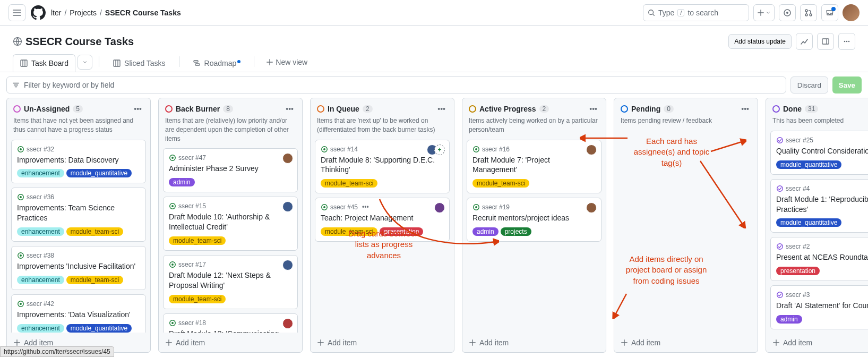  I want to click on board-card: ssecr #36 Improvements: Team Science Pra…, so click(79, 215).